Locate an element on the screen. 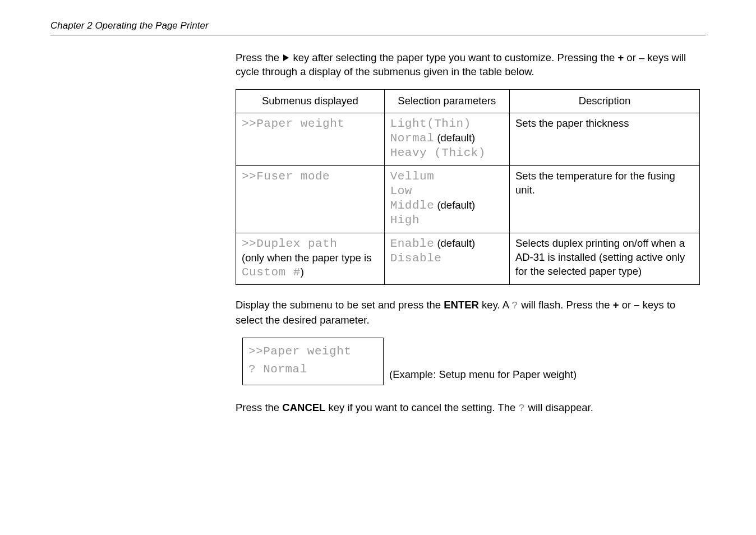  example-caption: (Example: Setup menu for Paper weight) is located at coordinates (483, 377).